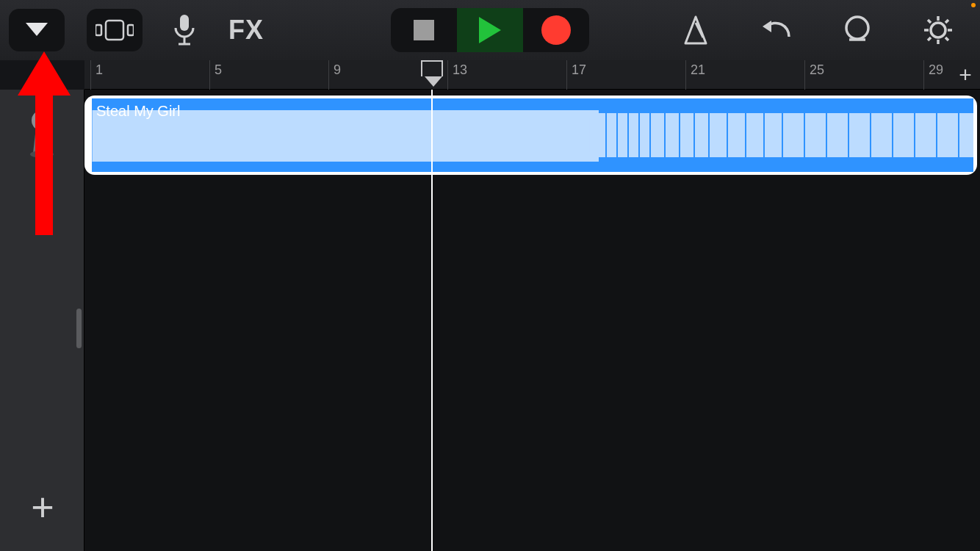 This screenshot has width=980, height=551. Describe the element at coordinates (576, 75) in the screenshot. I see `ruler-tick: 17` at that location.